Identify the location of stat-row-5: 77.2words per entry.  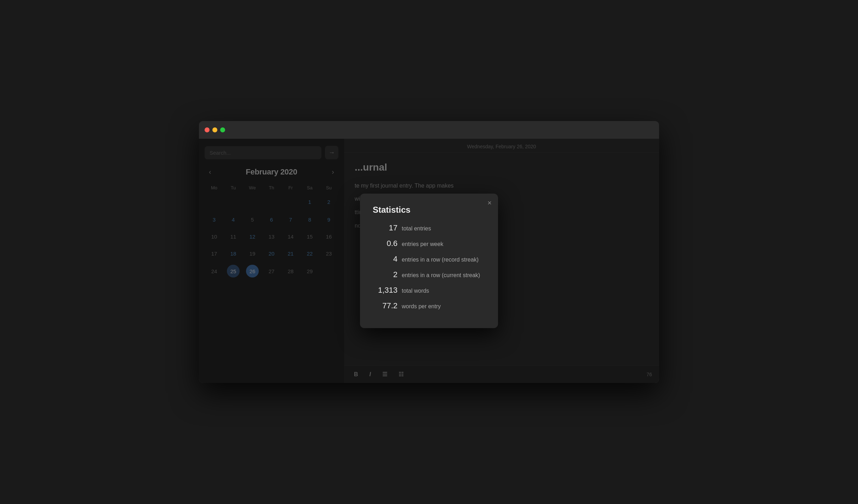
(429, 306).